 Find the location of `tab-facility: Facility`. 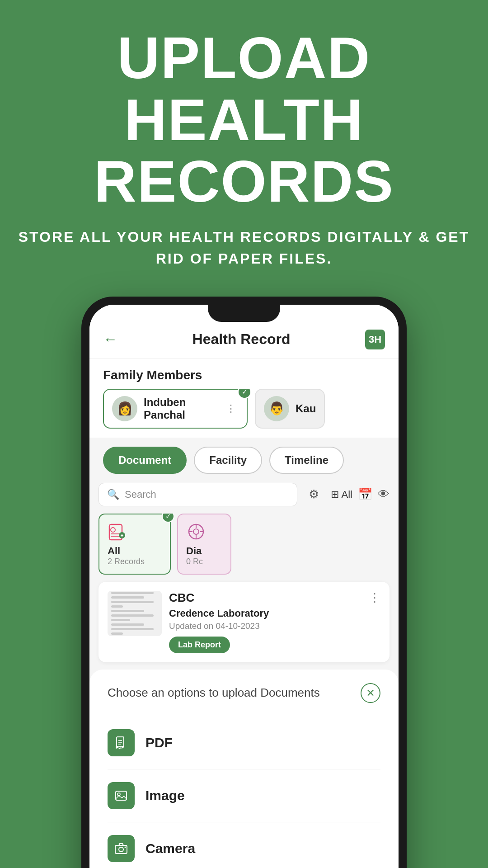

tab-facility: Facility is located at coordinates (228, 460).